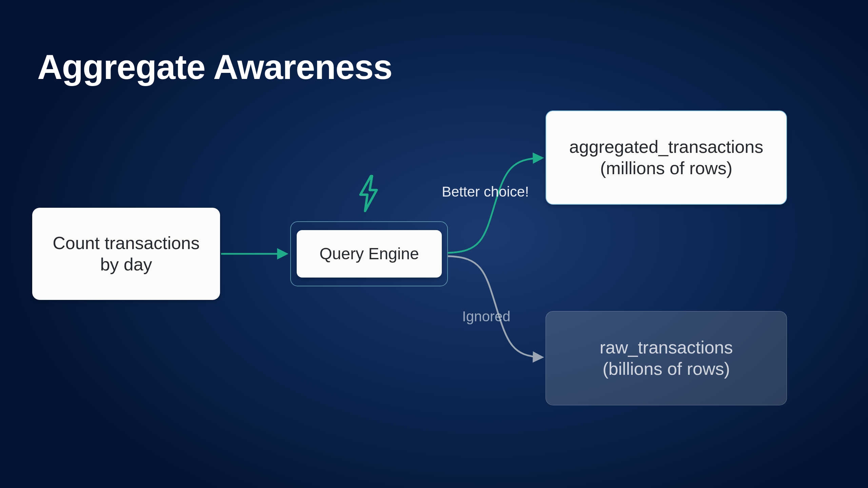  Describe the element at coordinates (486, 192) in the screenshot. I see `edge-label-better-choice: Better choice!` at that location.